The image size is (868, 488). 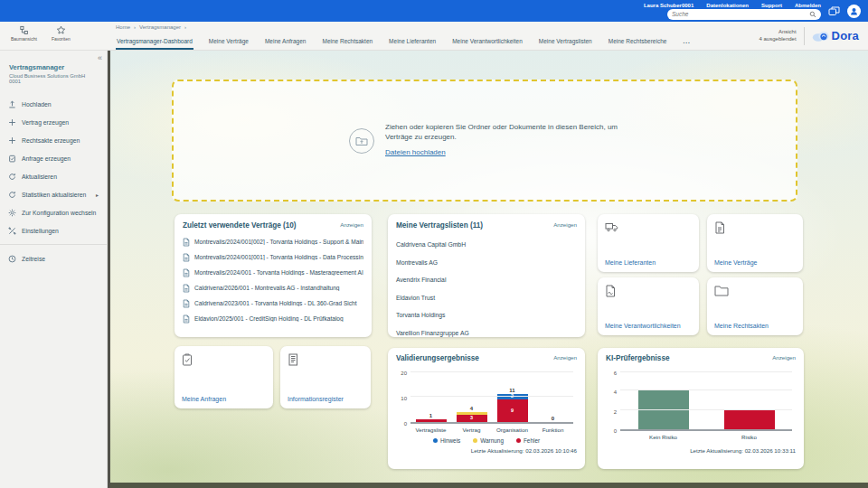 I want to click on bar-Vertrag: 43, so click(x=472, y=398).